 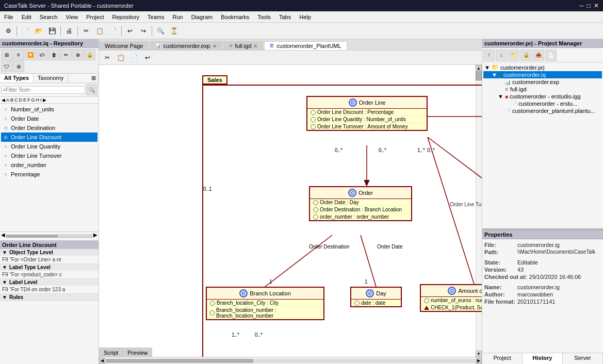 What do you see at coordinates (215, 46) in the screenshot?
I see `exp-tab-close: ✕` at bounding box center [215, 46].